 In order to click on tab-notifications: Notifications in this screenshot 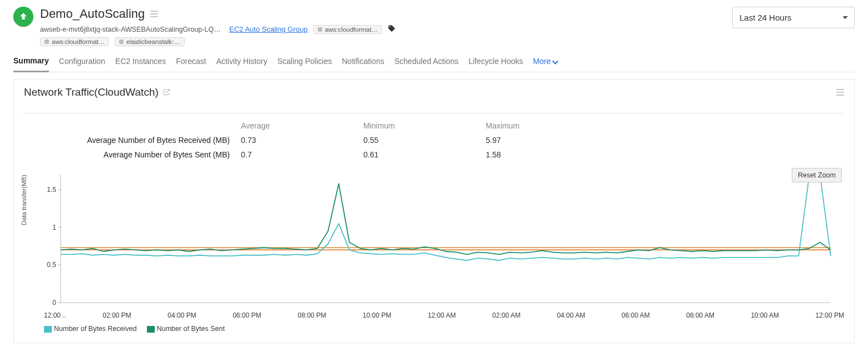, I will do `click(363, 64)`.